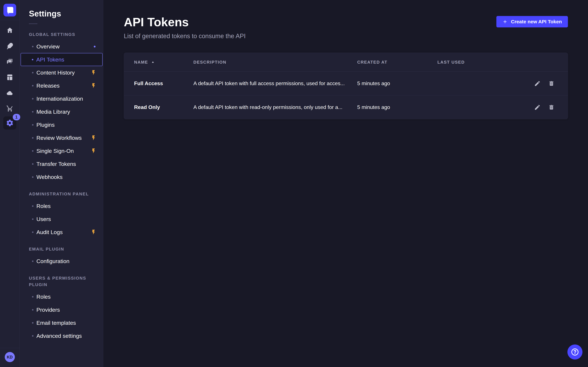 The image size is (588, 367). What do you see at coordinates (10, 77) in the screenshot?
I see `layout-icon` at bounding box center [10, 77].